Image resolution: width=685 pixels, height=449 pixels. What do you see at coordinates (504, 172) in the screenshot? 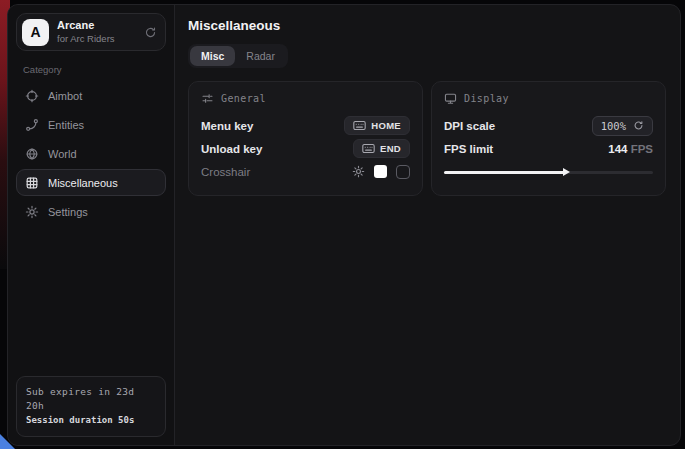
I see `fps-slider-fill` at bounding box center [504, 172].